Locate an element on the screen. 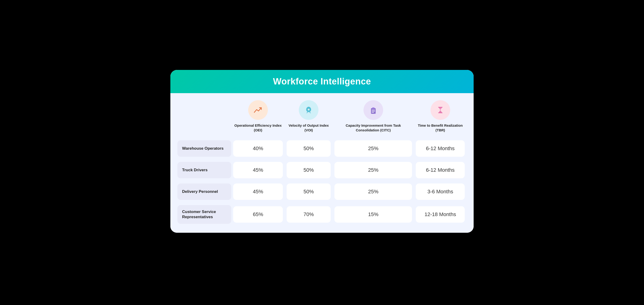 The height and width of the screenshot is (305, 644). row-label-cell: Delivery Personnel is located at coordinates (204, 192).